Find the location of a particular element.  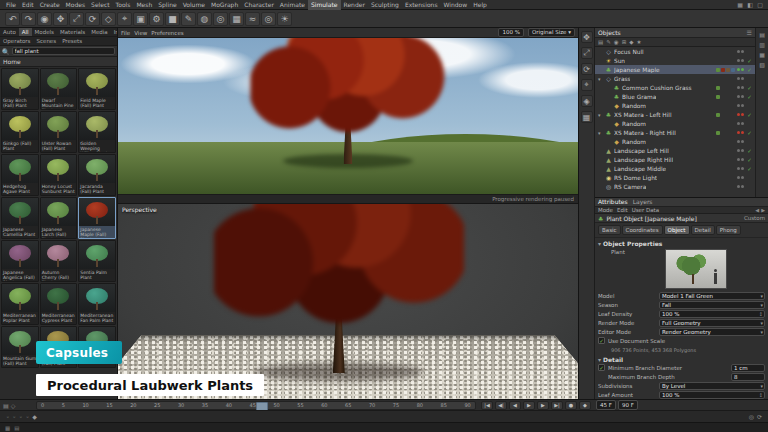

objects-panel-menu-icon: ☰ is located at coordinates (750, 32).